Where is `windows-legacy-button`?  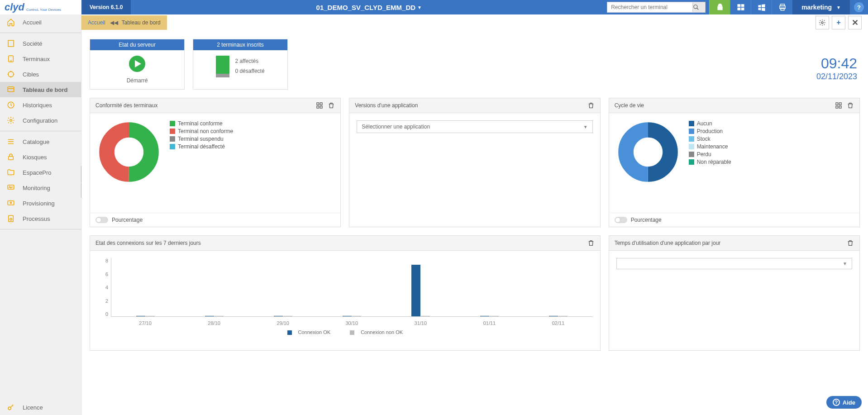
windows-legacy-button is located at coordinates (761, 7).